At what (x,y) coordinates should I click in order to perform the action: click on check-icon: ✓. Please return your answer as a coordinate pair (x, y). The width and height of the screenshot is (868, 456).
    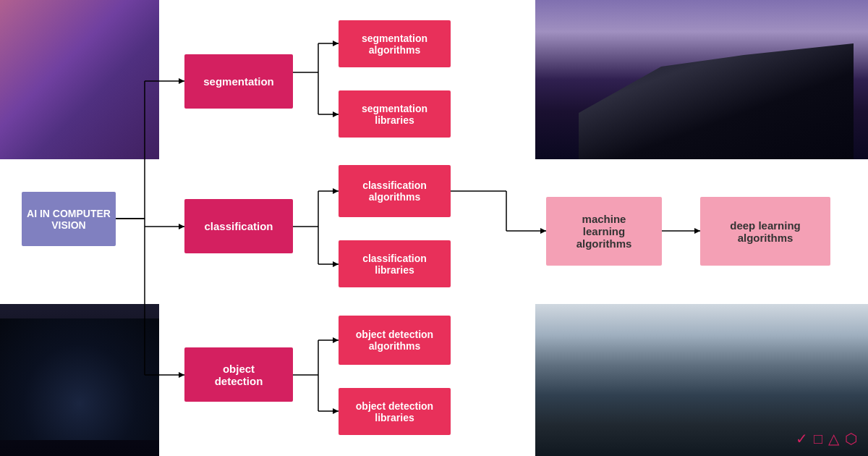
    Looking at the image, I should click on (801, 439).